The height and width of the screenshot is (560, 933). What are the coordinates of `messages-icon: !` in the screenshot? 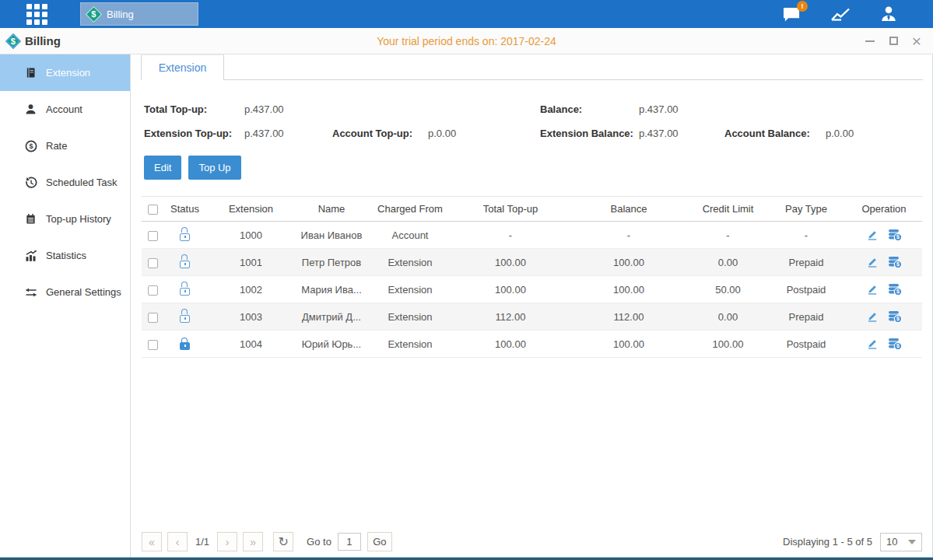 It's located at (792, 14).